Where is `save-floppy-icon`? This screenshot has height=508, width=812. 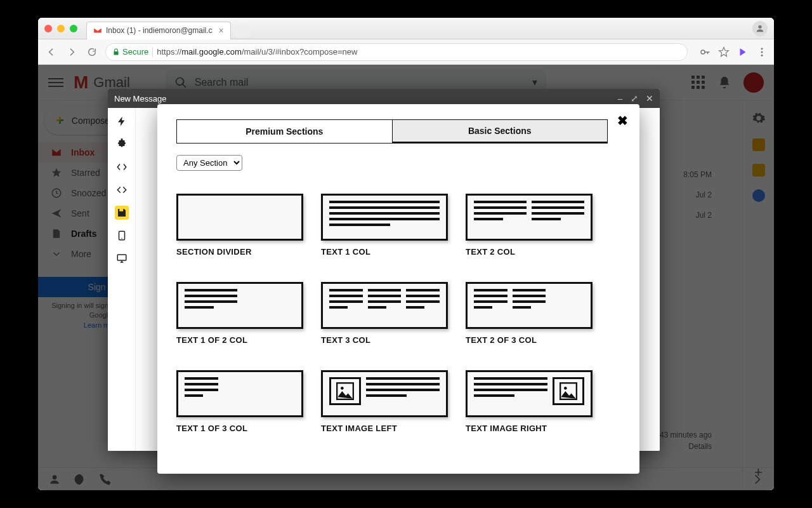 save-floppy-icon is located at coordinates (122, 213).